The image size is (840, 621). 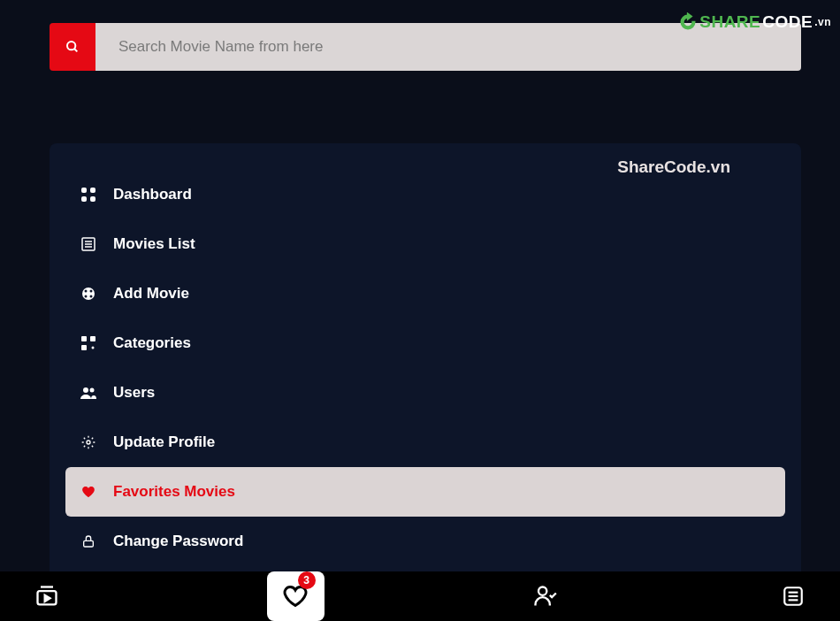 What do you see at coordinates (425, 244) in the screenshot?
I see `sidebar-item-movies-list: Movies List` at bounding box center [425, 244].